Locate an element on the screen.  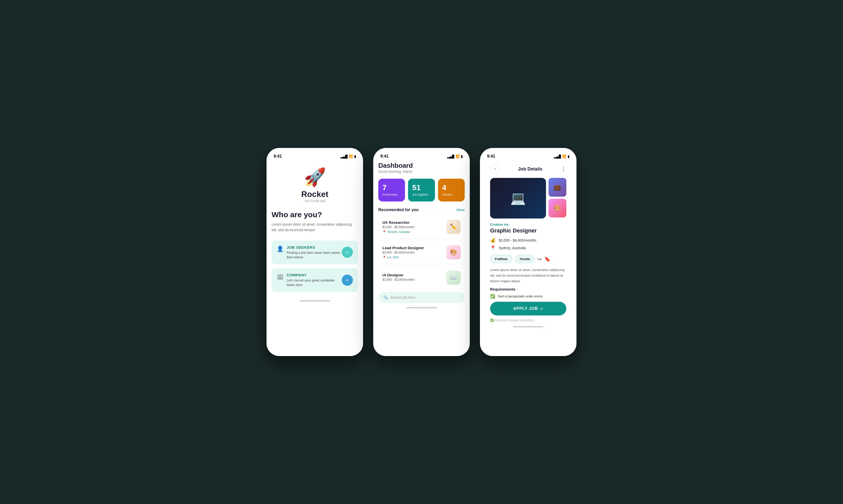
share-button: ↪ is located at coordinates (540, 259).